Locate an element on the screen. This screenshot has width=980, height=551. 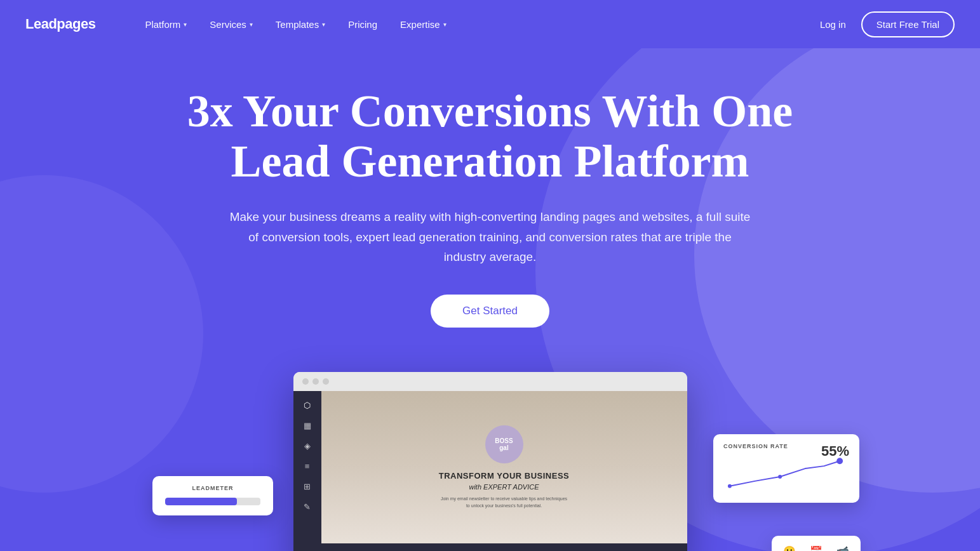
browser-dot-red is located at coordinates (305, 382).